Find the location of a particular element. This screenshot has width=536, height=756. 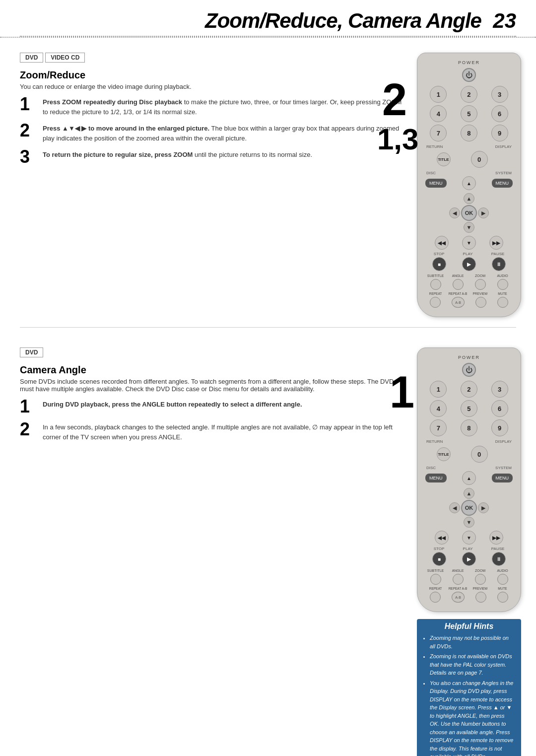

step-number-2: 2 is located at coordinates (29, 131).